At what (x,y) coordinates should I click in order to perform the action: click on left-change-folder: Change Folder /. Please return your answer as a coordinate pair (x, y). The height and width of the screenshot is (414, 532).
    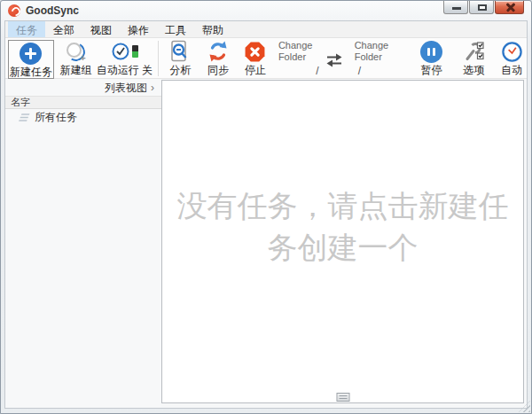
    Looking at the image, I should click on (301, 59).